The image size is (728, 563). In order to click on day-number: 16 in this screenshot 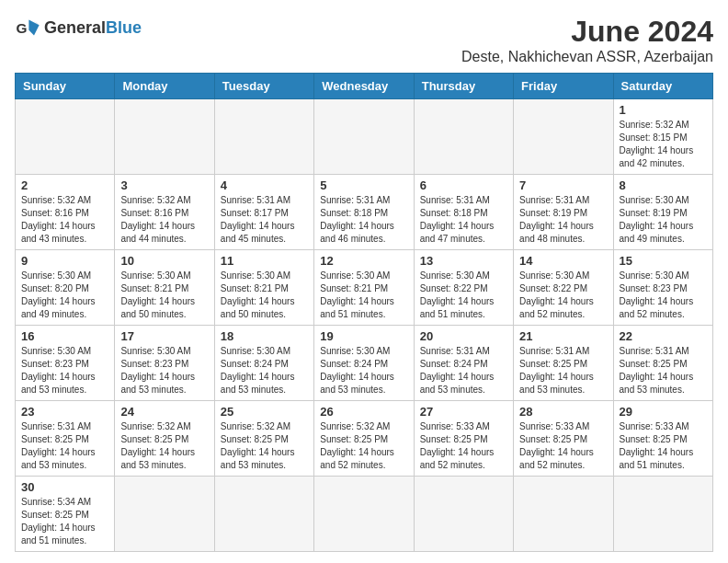, I will do `click(64, 337)`.